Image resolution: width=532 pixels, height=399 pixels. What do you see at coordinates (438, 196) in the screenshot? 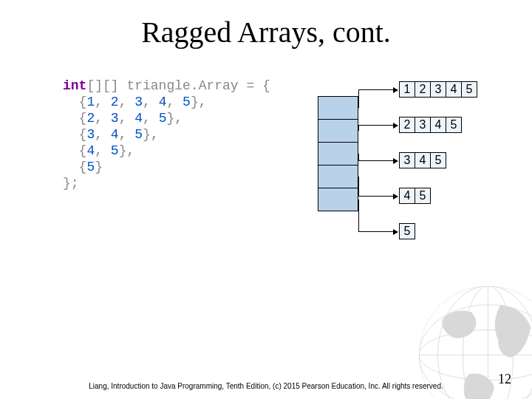
I see `value-row: 45` at bounding box center [438, 196].